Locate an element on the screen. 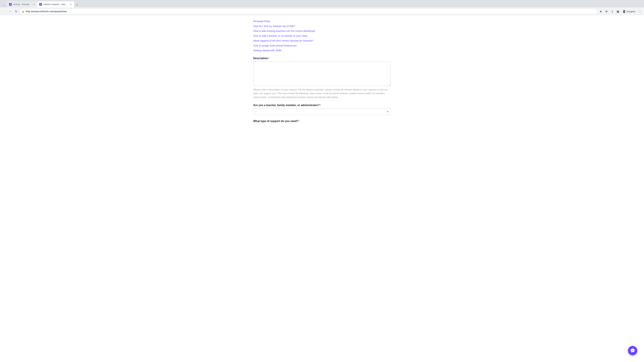 This screenshot has height=362, width=644. address-bar: 🔒 help.seesaw.me/hc/en-us/requests/new is located at coordinates (308, 11).